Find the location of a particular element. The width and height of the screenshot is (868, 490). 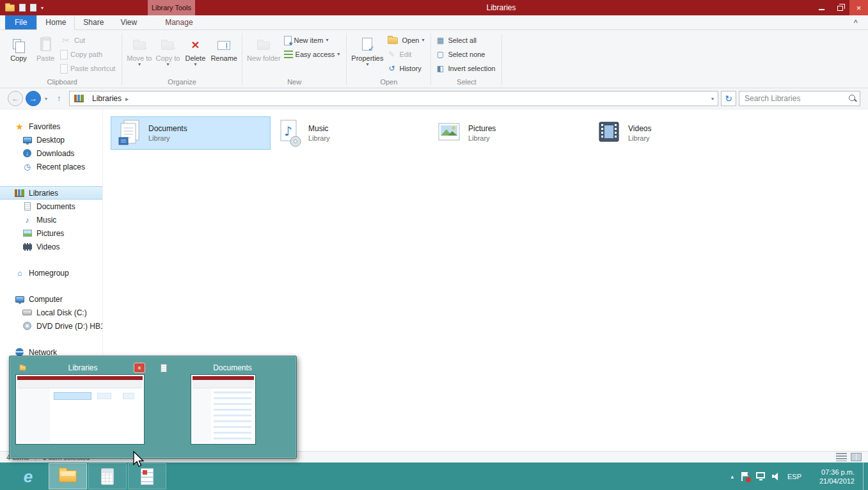

library-name: Videos is located at coordinates (640, 129).